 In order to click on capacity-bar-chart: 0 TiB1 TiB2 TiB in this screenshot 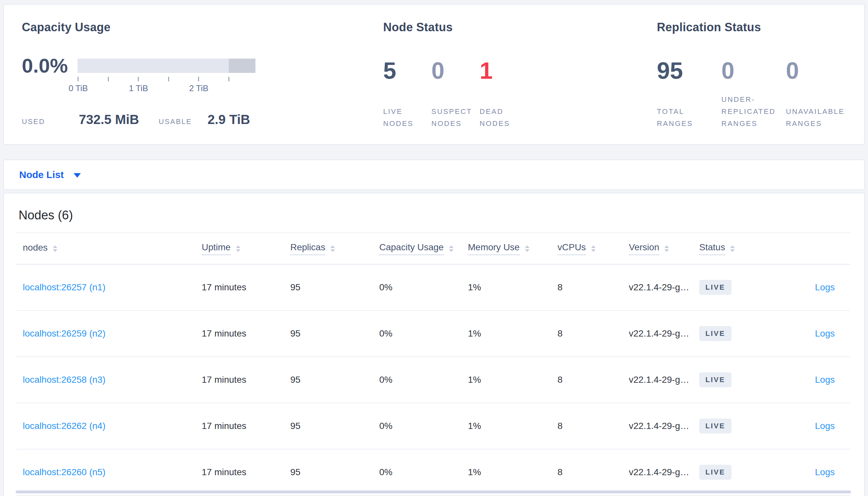, I will do `click(166, 76)`.